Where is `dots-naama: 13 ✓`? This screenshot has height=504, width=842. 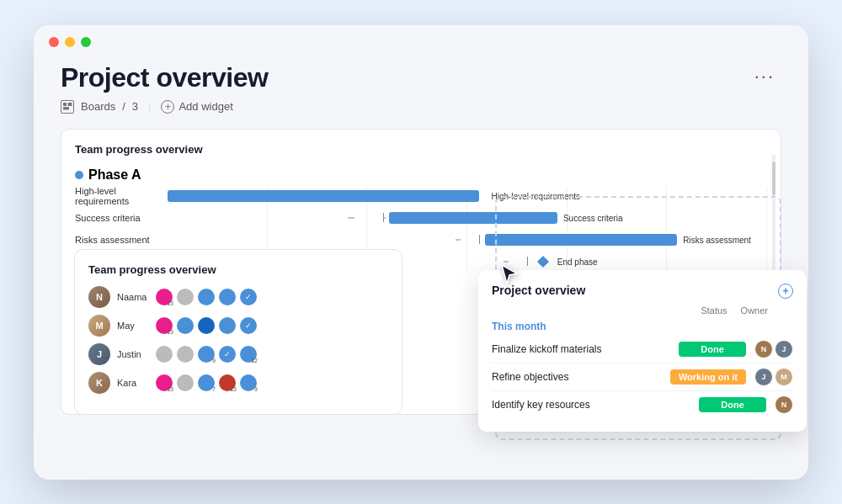 dots-naama: 13 ✓ is located at coordinates (272, 297).